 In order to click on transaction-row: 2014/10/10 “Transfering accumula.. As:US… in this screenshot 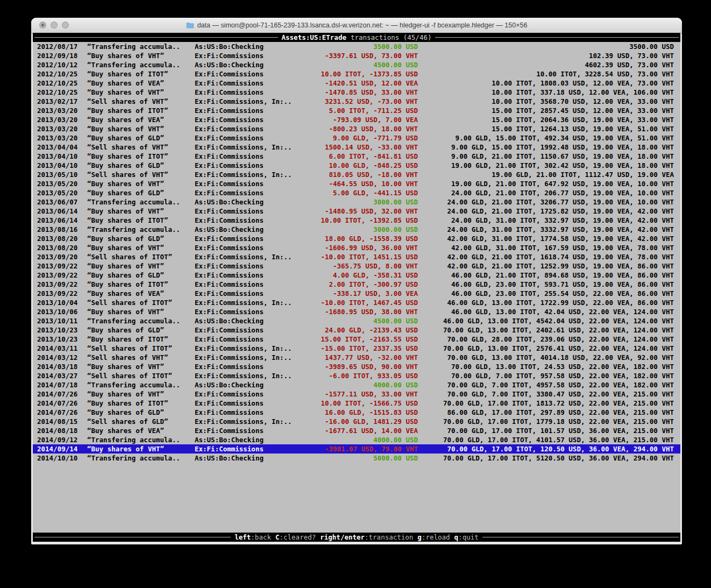, I will do `click(357, 458)`.